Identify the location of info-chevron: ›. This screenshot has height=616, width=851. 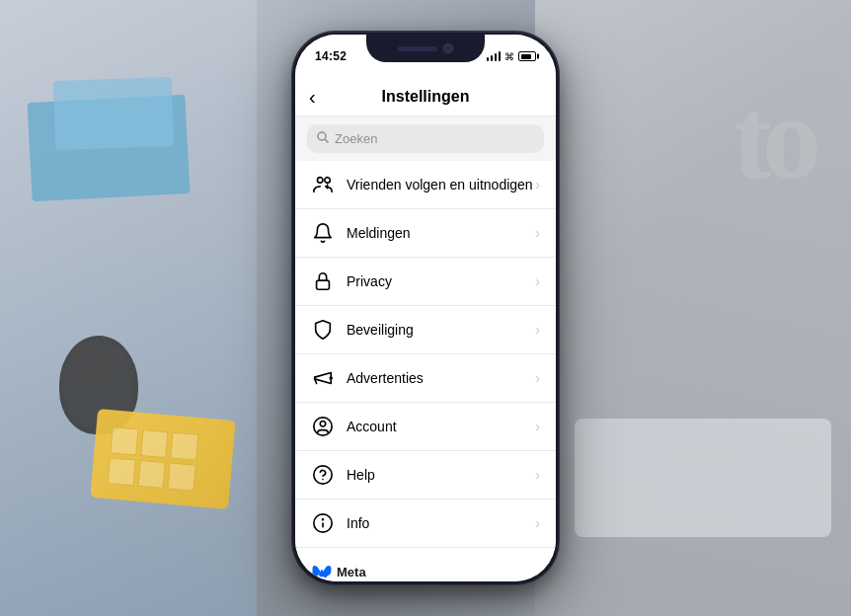
(537, 523).